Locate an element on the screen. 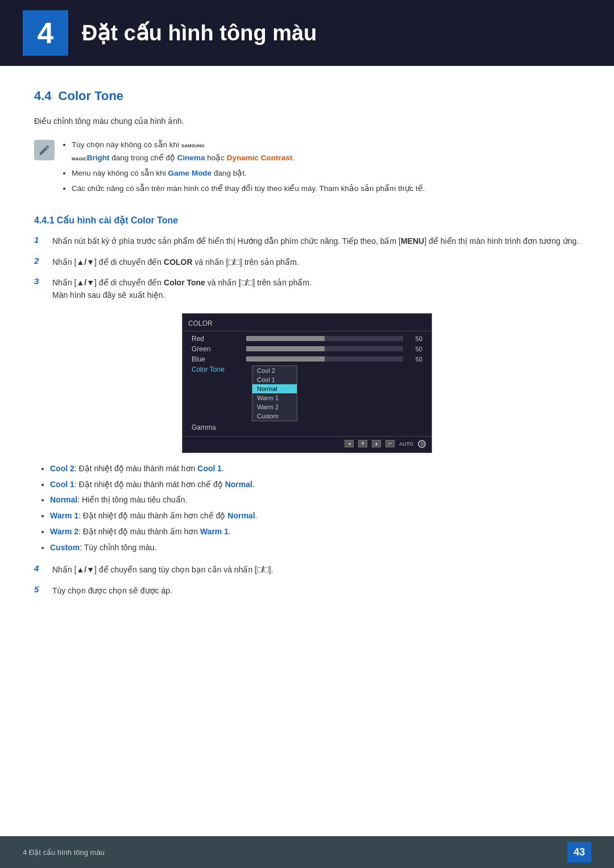 The image size is (614, 868). menu-label-color-tone: Color Tone is located at coordinates (217, 369).